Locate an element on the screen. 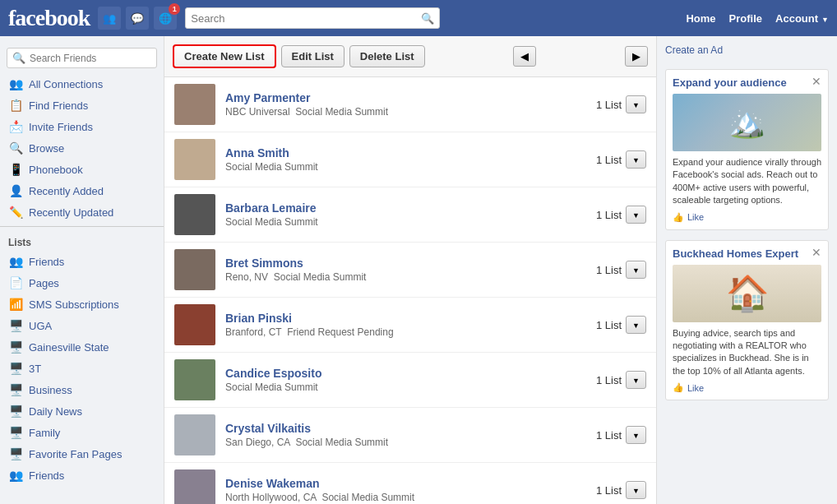 Image resolution: width=837 pixels, height=504 pixels. sidebar-item-recently-updated: ✏️ Recently Updated is located at coordinates (82, 212).